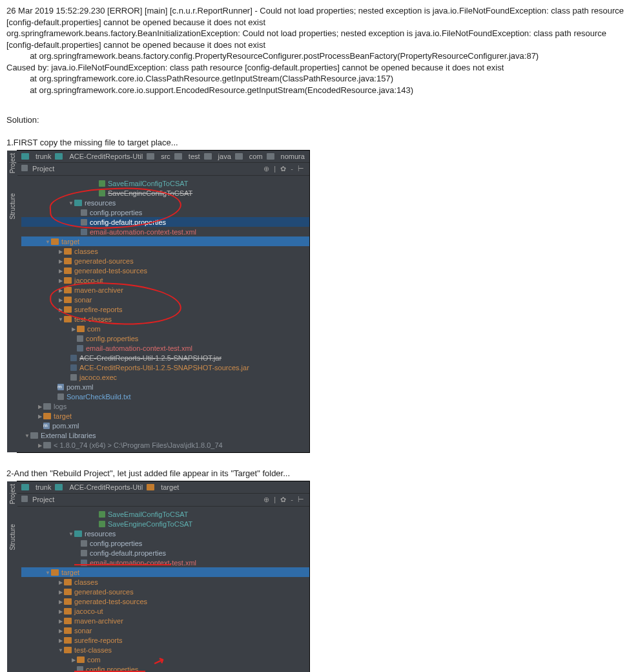  I want to click on step1-heading: 1.FIRST copy the missing file to target …, so click(319, 142).